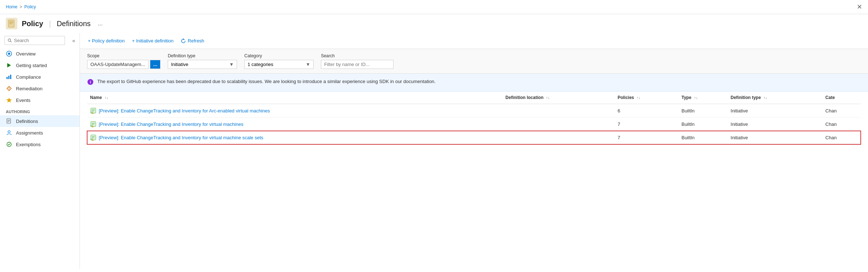  What do you see at coordinates (746, 98) in the screenshot?
I see `col-def-type-label: Definition type` at bounding box center [746, 98].